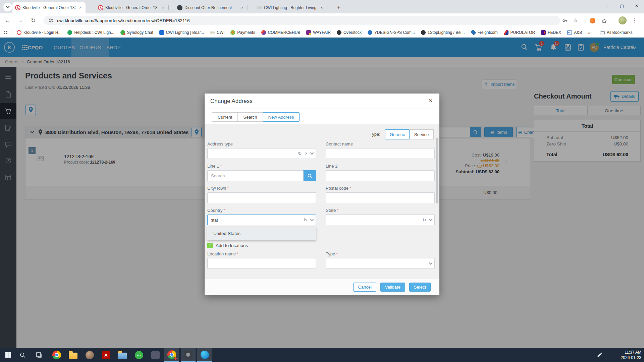 This screenshot has height=362, width=644. What do you see at coordinates (172, 355) in the screenshot?
I see `chrome-running-app-icon` at bounding box center [172, 355].